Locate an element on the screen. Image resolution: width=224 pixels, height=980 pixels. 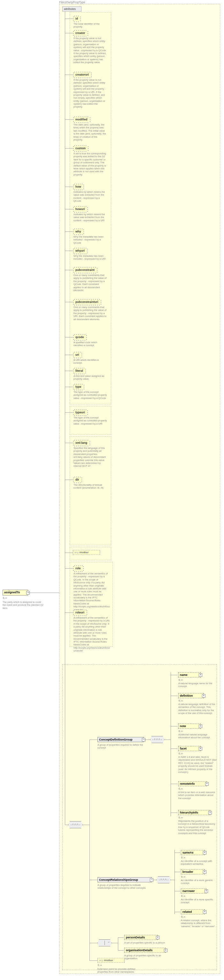
elem-label: definition is located at coordinates (186, 695).